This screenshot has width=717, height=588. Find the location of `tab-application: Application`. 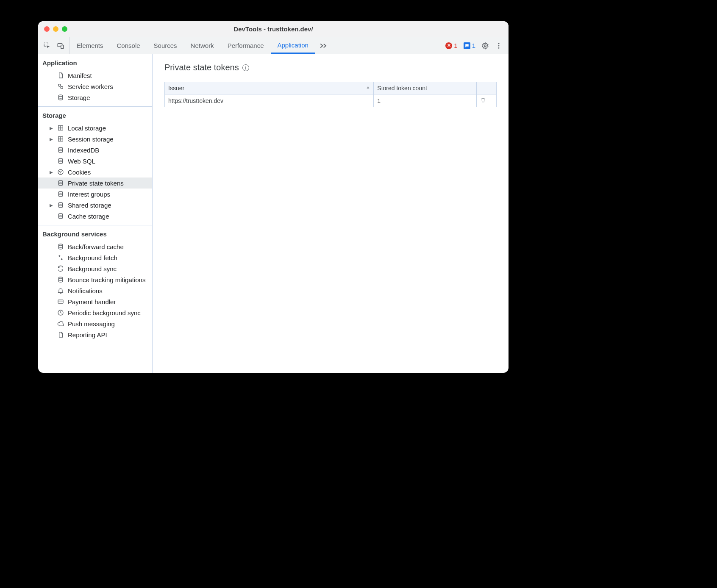

tab-application: Application is located at coordinates (293, 46).